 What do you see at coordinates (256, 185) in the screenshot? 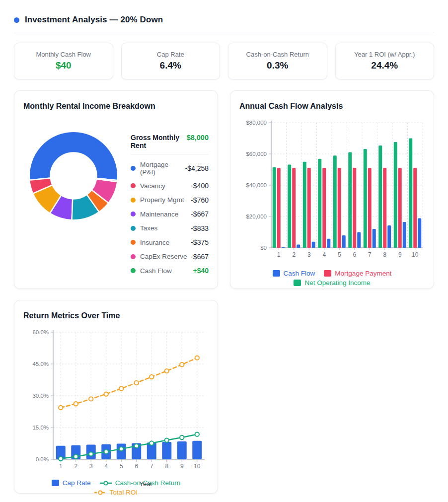
I see `ytick-label: $40,000` at bounding box center [256, 185].